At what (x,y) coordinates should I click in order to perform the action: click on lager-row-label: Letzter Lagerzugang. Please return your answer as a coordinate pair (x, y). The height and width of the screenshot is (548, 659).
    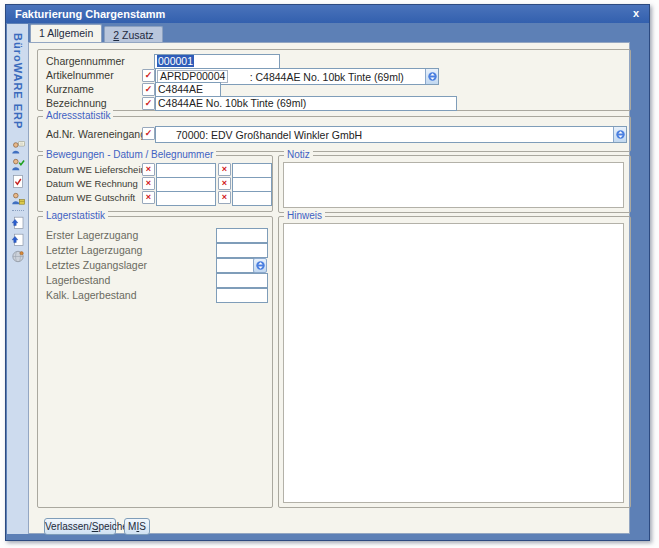
    Looking at the image, I should click on (94, 250).